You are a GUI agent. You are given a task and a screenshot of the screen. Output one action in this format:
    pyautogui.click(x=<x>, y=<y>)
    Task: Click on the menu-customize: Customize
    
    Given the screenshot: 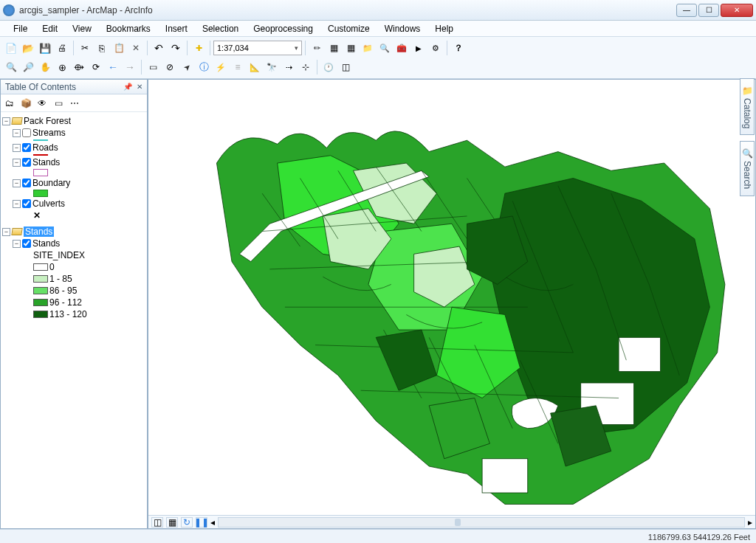 What is the action you would take?
    pyautogui.click(x=348, y=29)
    